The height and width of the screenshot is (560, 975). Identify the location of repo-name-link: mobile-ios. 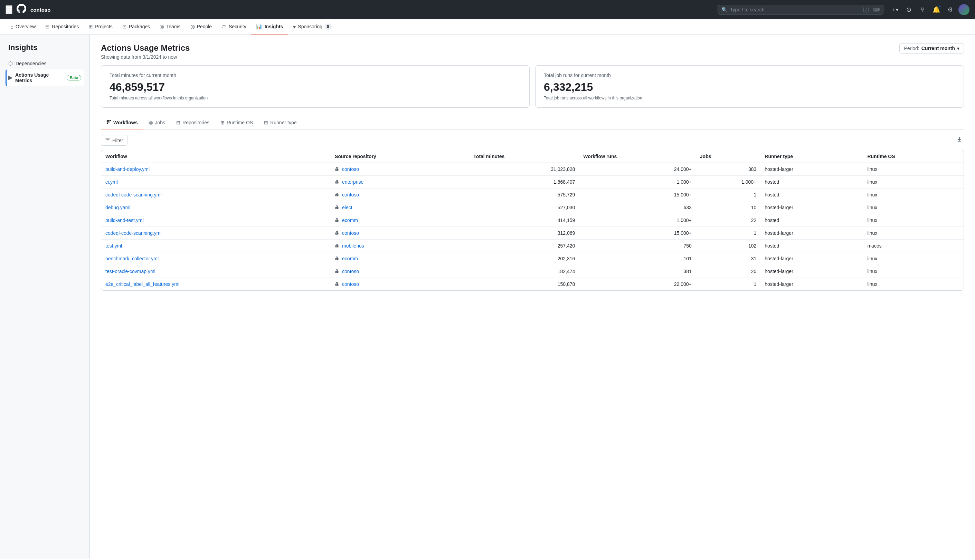
(353, 246).